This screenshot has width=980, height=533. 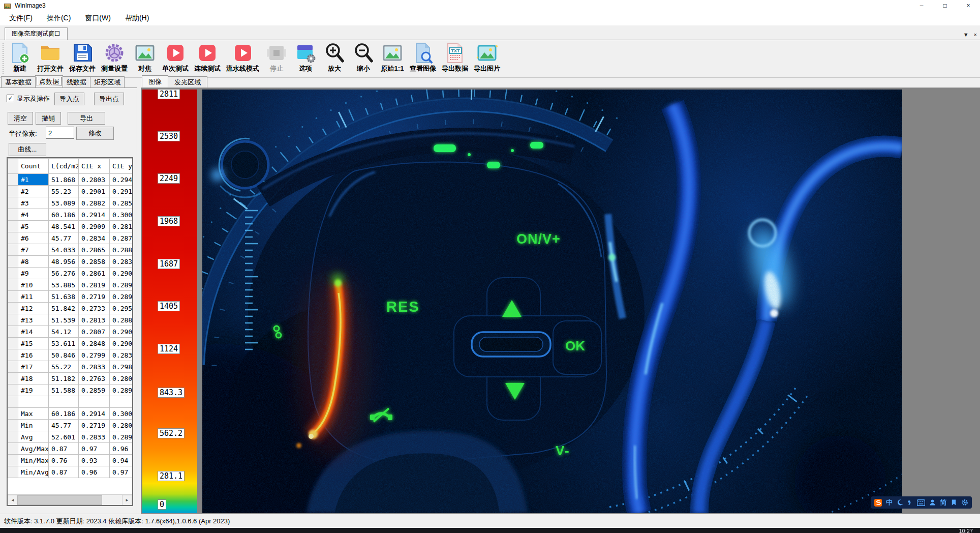 I want to click on table-row: #1553.6110.28480.2907, so click(x=71, y=344).